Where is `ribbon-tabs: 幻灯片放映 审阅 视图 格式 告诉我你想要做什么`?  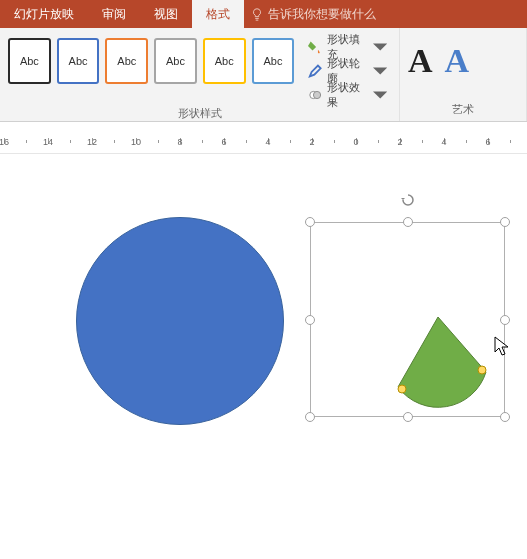 ribbon-tabs: 幻灯片放映 审阅 视图 格式 告诉我你想要做什么 is located at coordinates (264, 14).